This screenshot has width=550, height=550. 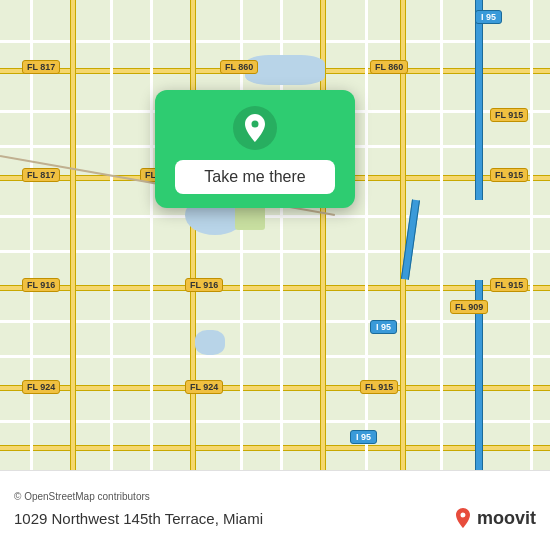 I want to click on bottom-bar: © OpenStreetMap contributors 1029 Northw…, so click(x=275, y=510).